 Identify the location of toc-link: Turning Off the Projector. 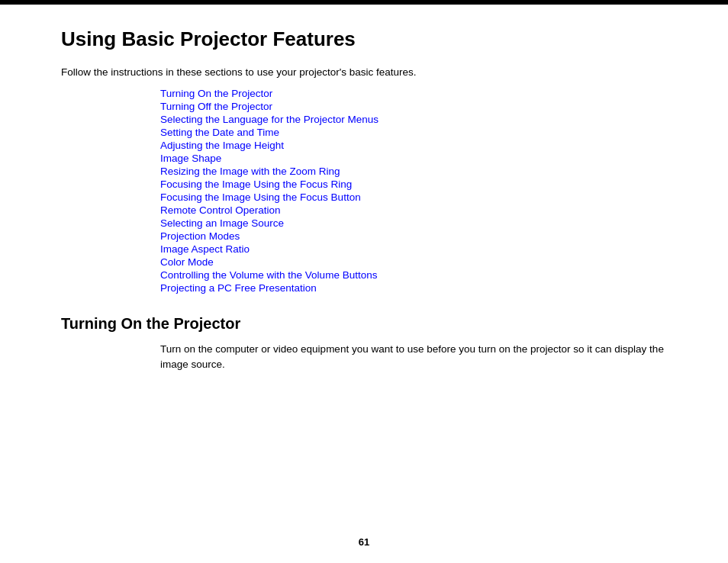
(217, 107).